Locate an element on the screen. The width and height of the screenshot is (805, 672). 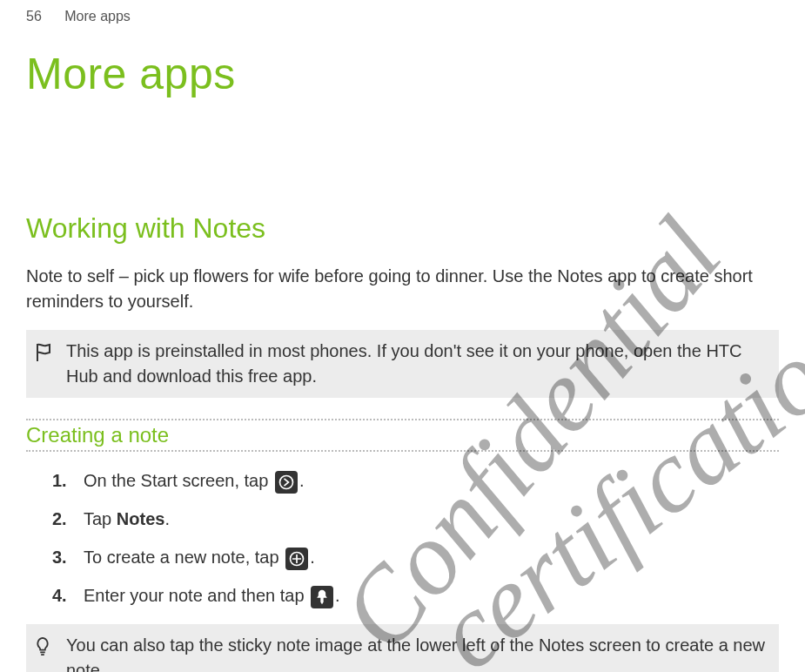
arrow-right-circle-icon is located at coordinates (286, 482).